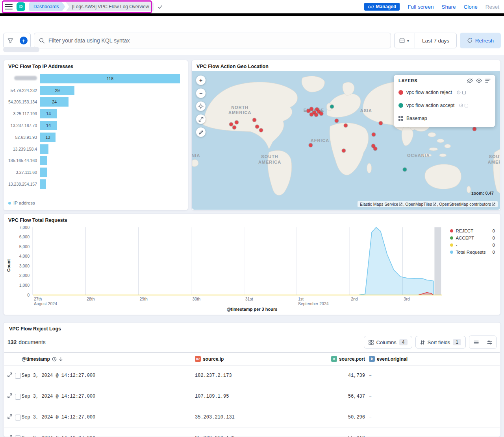 The width and height of the screenshot is (504, 437). I want to click on saved-query-filter-button, so click(10, 41).